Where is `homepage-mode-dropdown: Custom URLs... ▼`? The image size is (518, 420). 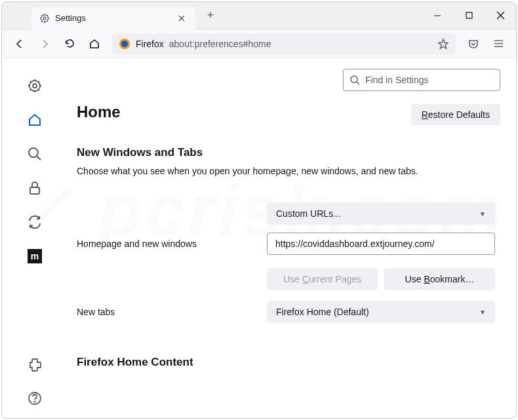 homepage-mode-dropdown: Custom URLs... ▼ is located at coordinates (381, 214).